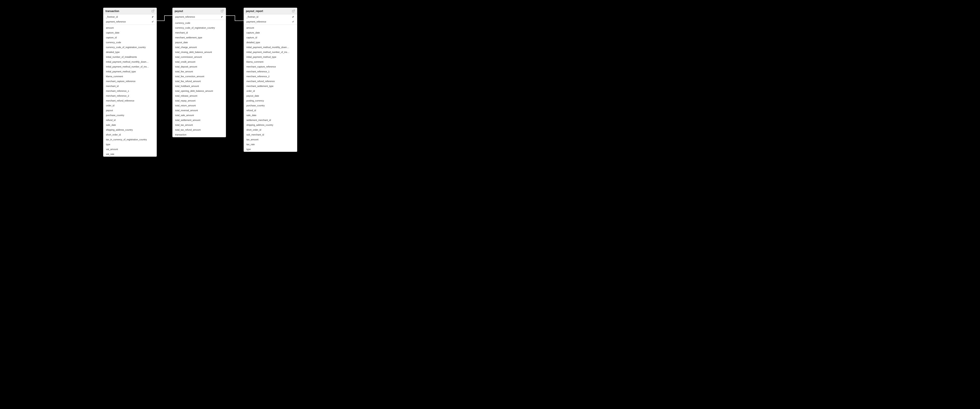 The height and width of the screenshot is (409, 980). Describe the element at coordinates (185, 115) in the screenshot. I see `column-name: total_sale_amount` at that location.